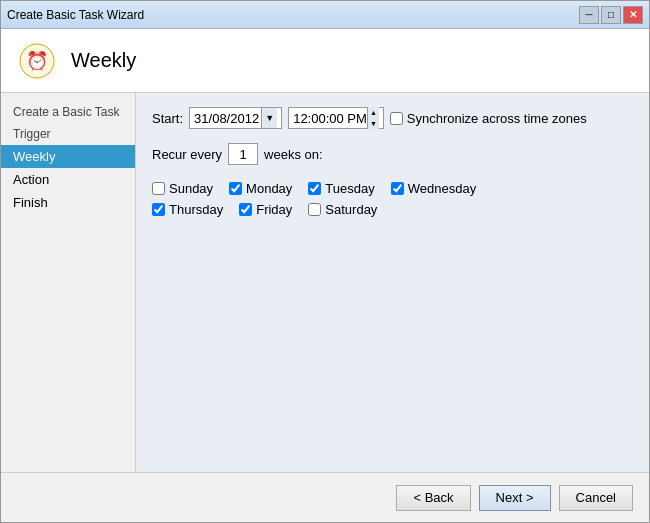 The image size is (650, 523). What do you see at coordinates (294, 154) in the screenshot?
I see `recur-label-post: weeks on:` at bounding box center [294, 154].